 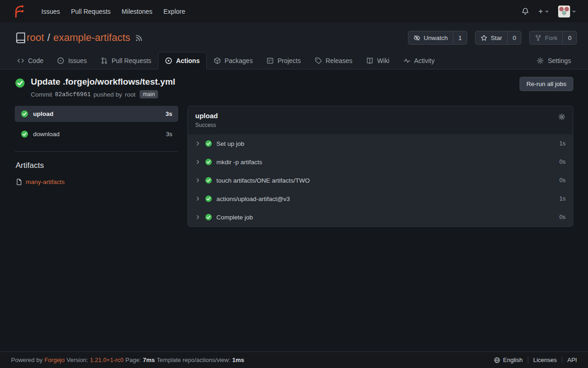 I want to click on tab-label: Projects, so click(x=289, y=61).